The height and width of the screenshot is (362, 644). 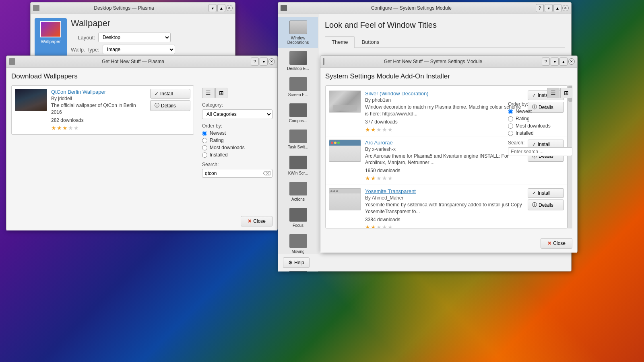 I want to click on tab-theme: Theme, so click(x=340, y=42).